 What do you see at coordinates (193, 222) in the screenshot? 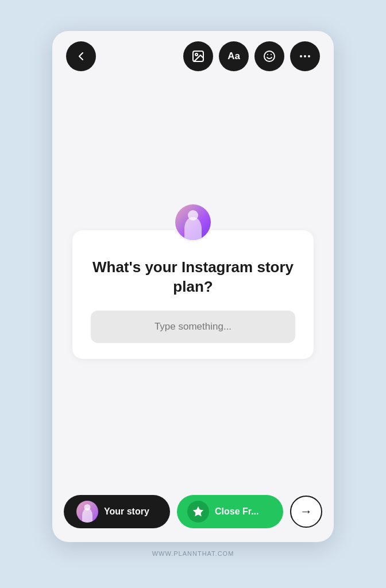
I see `avatar` at bounding box center [193, 222].